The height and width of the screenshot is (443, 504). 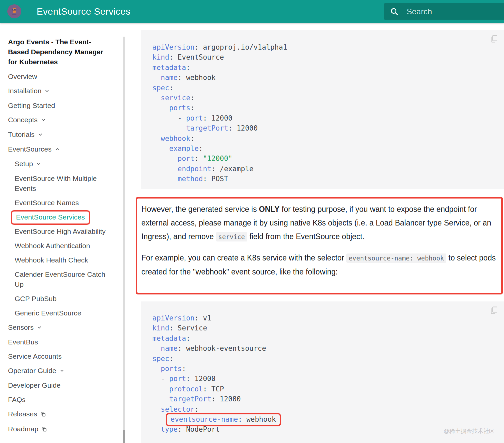 I want to click on code-line: apiVersion: v1, so click(x=325, y=318).